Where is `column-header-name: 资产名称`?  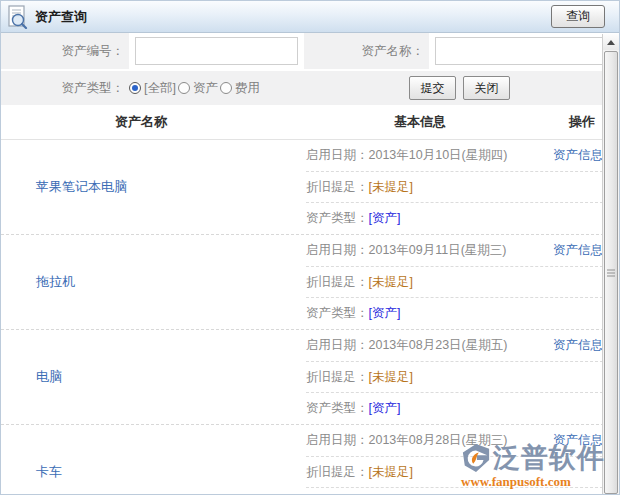 column-header-name: 资产名称 is located at coordinates (141, 122).